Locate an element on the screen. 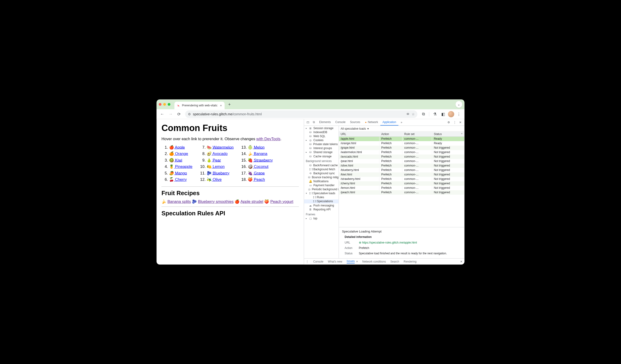 Image resolution: width=621 pixels, height=364 pixels. drawer-tab: What's new is located at coordinates (335, 261).